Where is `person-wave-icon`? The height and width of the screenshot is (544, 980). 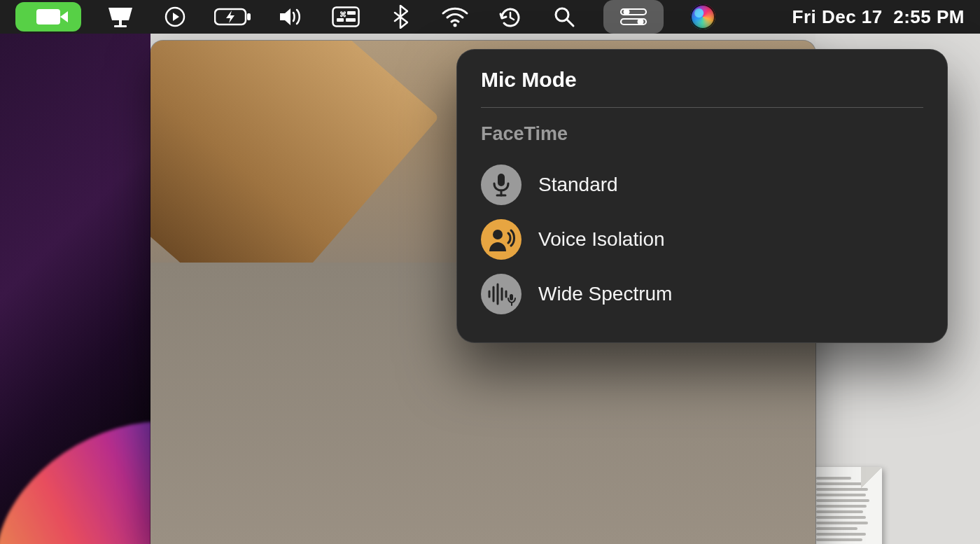
person-wave-icon is located at coordinates (501, 239).